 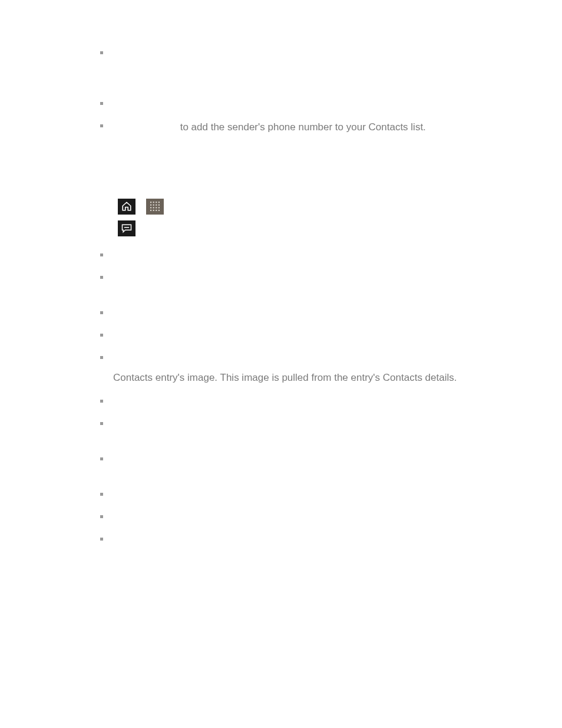 I want to click on messaging-icon, so click(x=127, y=229).